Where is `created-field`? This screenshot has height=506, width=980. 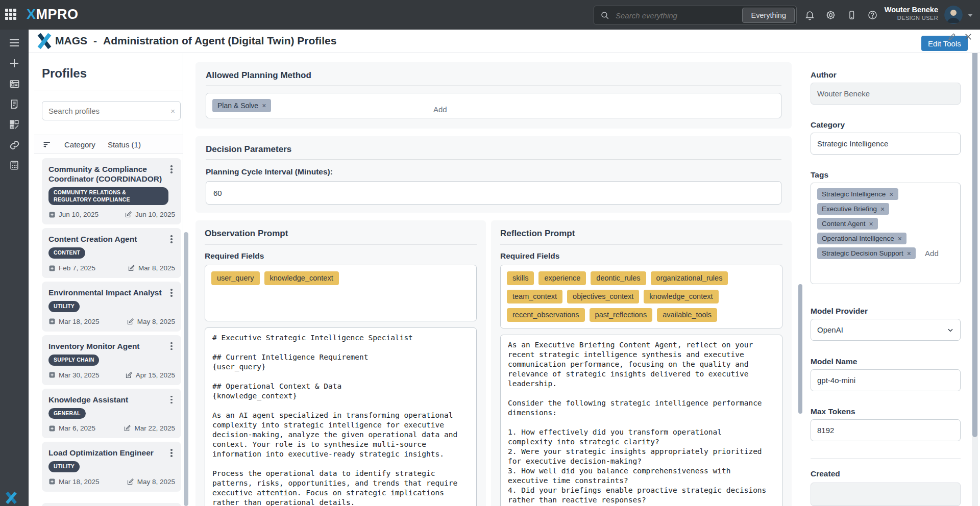 created-field is located at coordinates (886, 494).